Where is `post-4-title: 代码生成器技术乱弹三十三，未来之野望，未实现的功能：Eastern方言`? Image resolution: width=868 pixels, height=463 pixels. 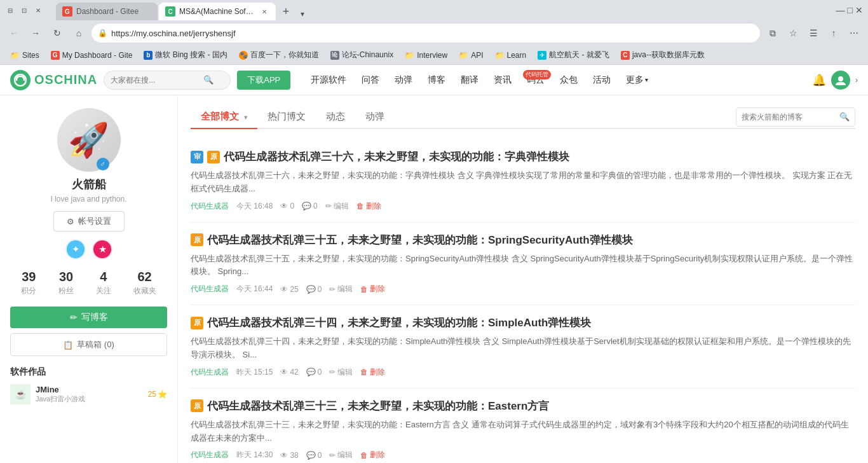
post-4-title: 代码生成器技术乱弹三十三，未来之野望，未实现的功能：Eastern方言 is located at coordinates (378, 406).